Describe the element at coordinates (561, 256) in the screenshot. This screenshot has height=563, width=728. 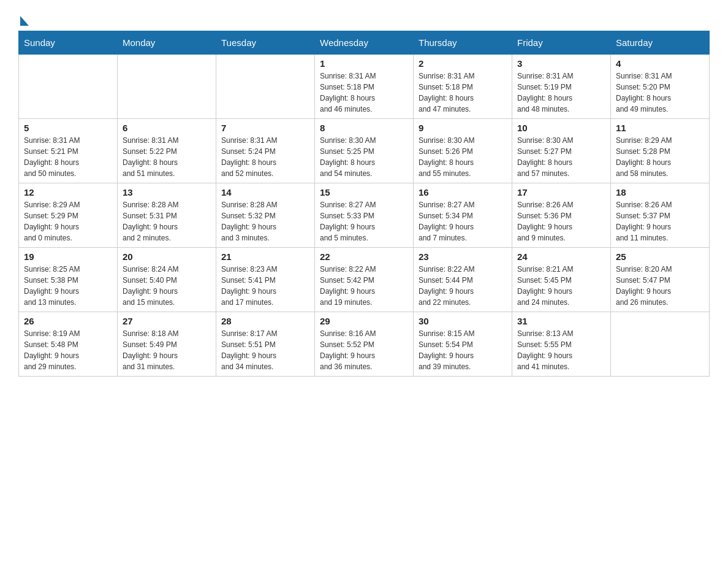
I see `day-number: 24` at that location.